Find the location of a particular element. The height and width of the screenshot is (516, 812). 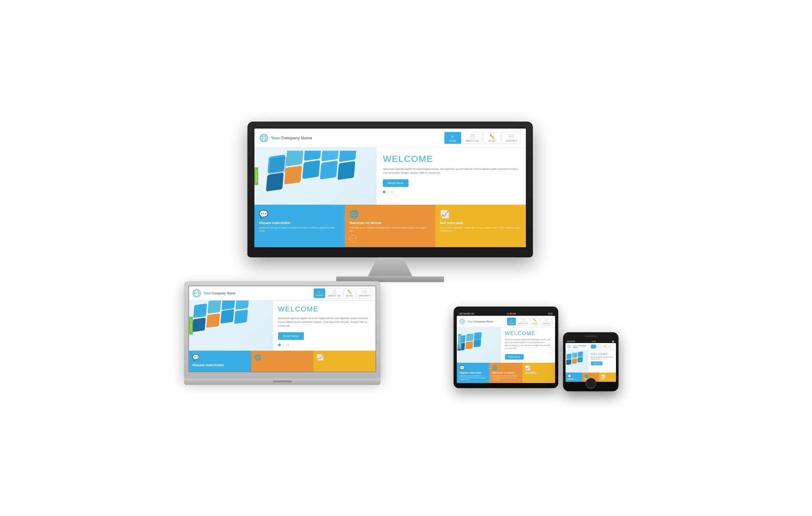

hero-content-tablet: WELCOME Maecenas egestas sapien sit amet… is located at coordinates (528, 345).